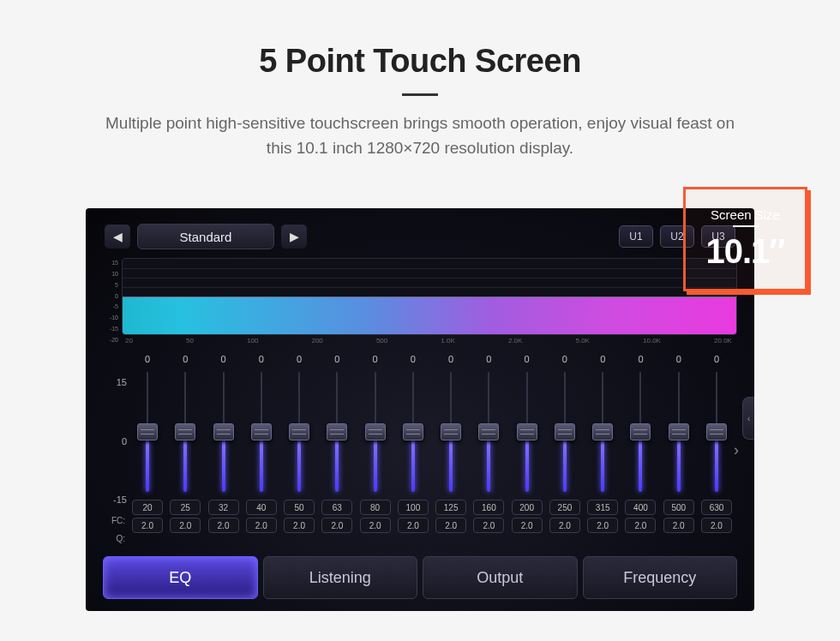  What do you see at coordinates (224, 449) in the screenshot?
I see `eq-band: 0322.0` at bounding box center [224, 449].